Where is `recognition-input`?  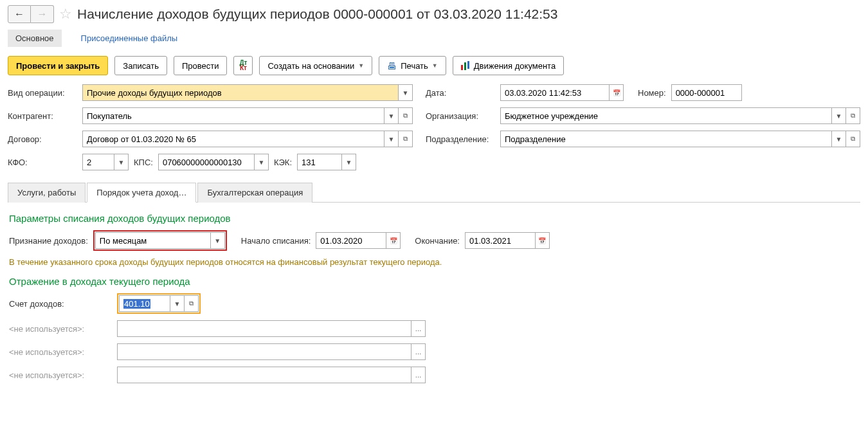
recognition-input is located at coordinates (153, 241).